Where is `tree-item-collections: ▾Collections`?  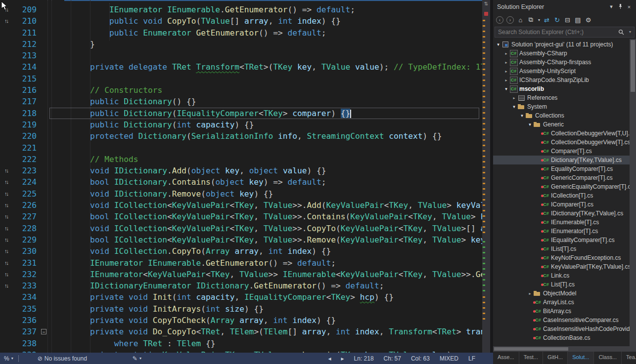
tree-item-collections: ▾Collections is located at coordinates (565, 116).